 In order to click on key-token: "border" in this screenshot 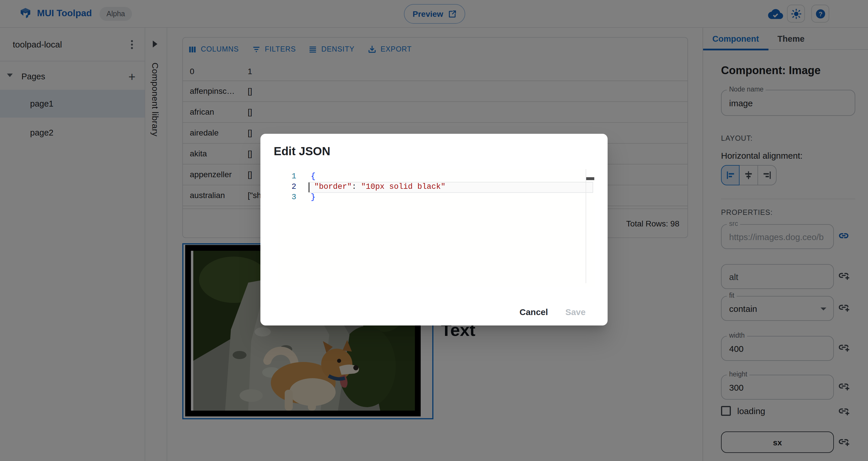, I will do `click(333, 187)`.